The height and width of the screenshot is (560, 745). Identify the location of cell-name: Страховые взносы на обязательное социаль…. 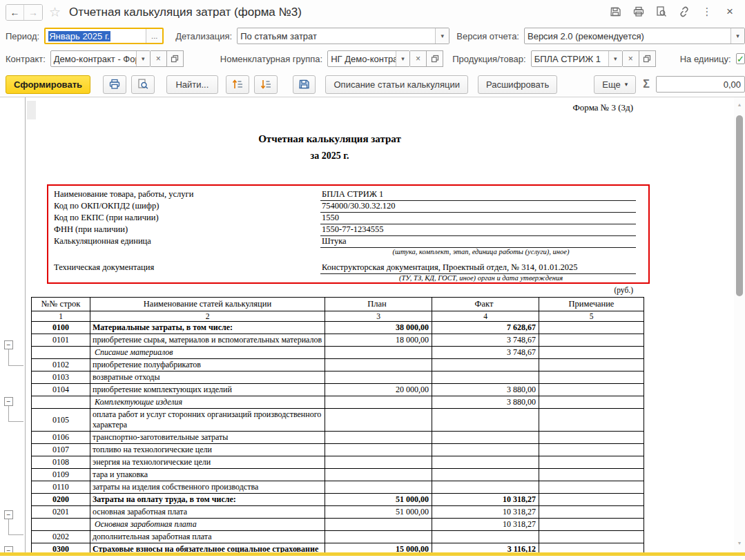
(208, 548).